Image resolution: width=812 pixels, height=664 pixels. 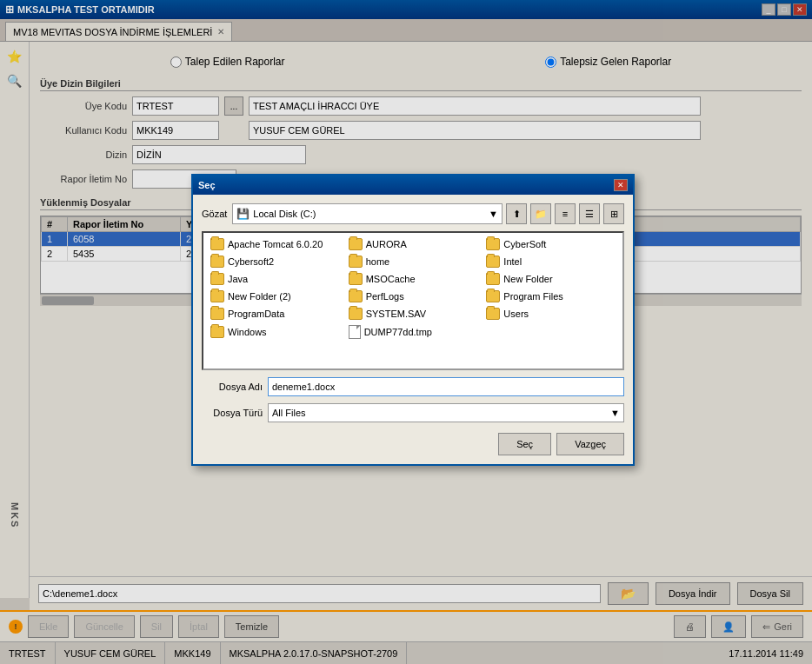 I want to click on list-item: Intel, so click(x=551, y=262).